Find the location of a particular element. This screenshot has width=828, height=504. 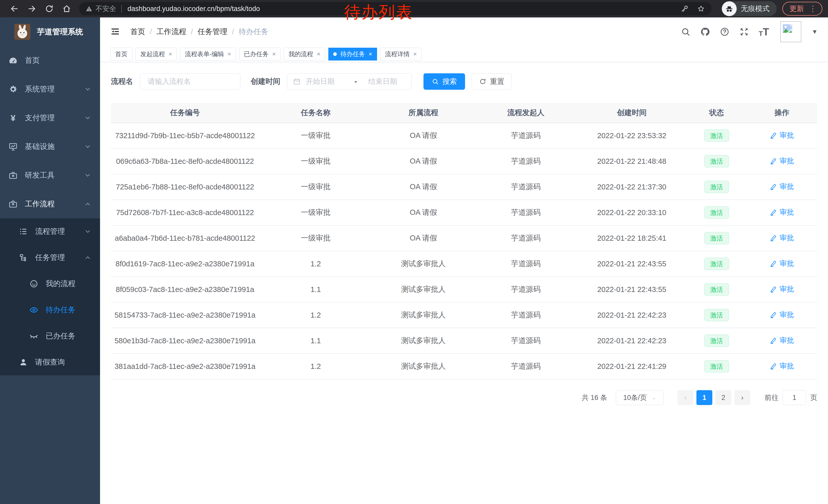

breadcrumb-task-mgmt: 任务管理 is located at coordinates (212, 32).